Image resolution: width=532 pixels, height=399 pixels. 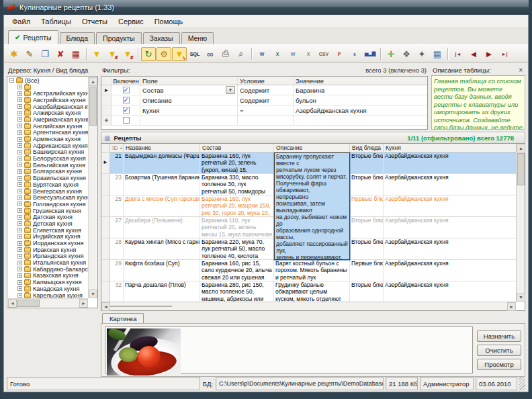 I want to click on filter-value-cell: Азербайджанская кухня, so click(x=360, y=110).